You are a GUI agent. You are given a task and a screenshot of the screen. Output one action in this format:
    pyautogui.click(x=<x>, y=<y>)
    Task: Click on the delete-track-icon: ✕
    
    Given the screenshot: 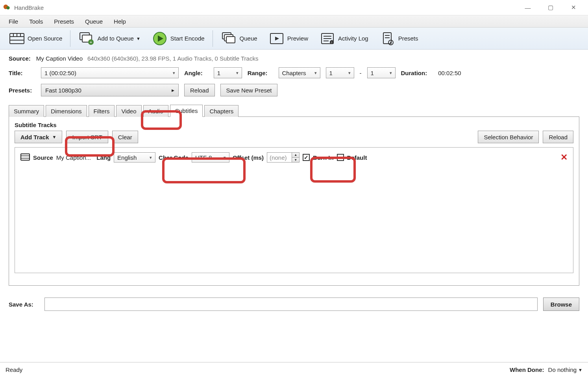 What is the action you would take?
    pyautogui.click(x=564, y=157)
    